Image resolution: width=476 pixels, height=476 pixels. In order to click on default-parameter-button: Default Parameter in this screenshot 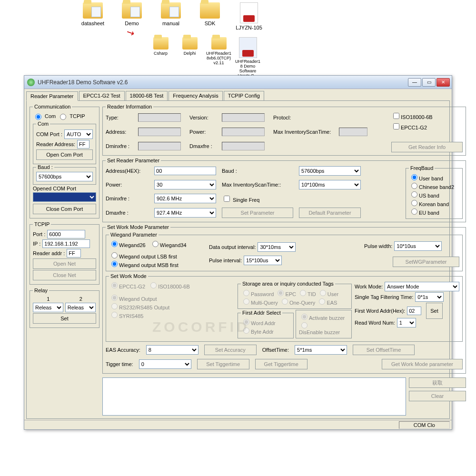, I will do `click(330, 213)`.